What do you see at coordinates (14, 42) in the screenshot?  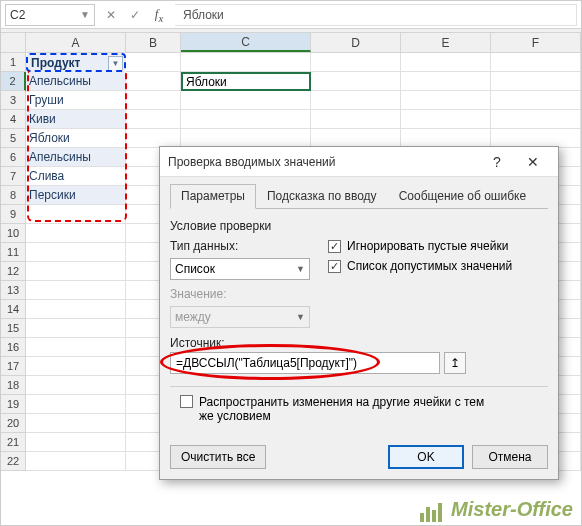 I see `select-all-corner` at bounding box center [14, 42].